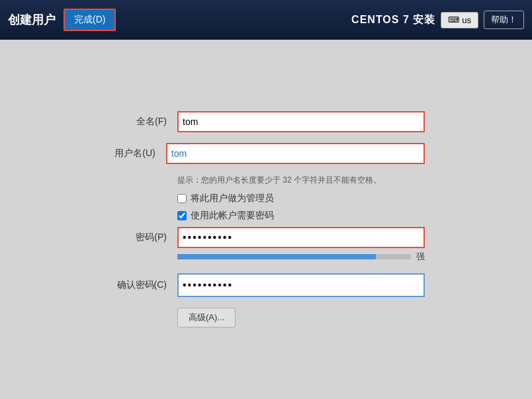 This screenshot has width=532, height=399. Describe the element at coordinates (301, 238) in the screenshot. I see `password-input` at that location.